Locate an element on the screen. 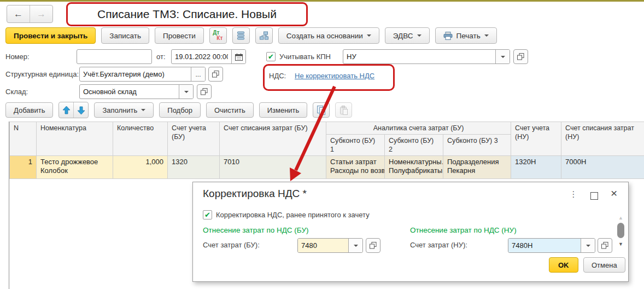 The height and width of the screenshot is (289, 644). unit-input is located at coordinates (136, 74).